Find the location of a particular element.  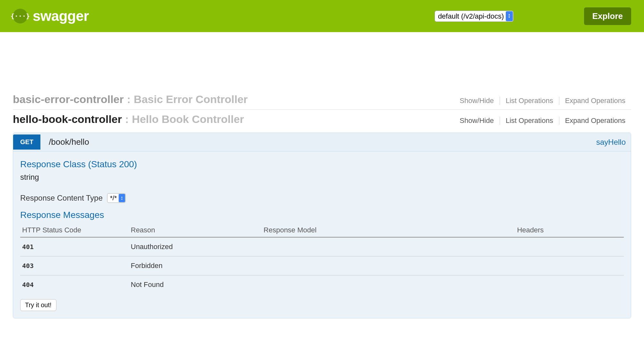

method-badge: GET is located at coordinates (27, 142).